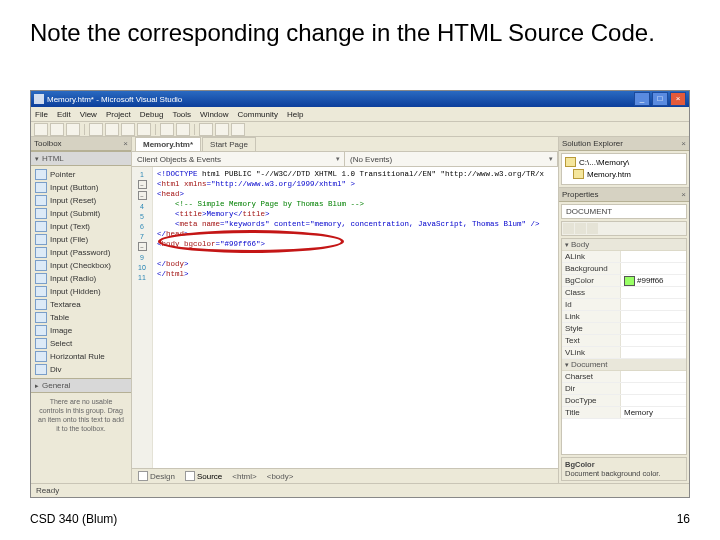 This screenshot has height=540, width=720. Describe the element at coordinates (81, 304) in the screenshot. I see `toolbox-item: Textarea` at that location.